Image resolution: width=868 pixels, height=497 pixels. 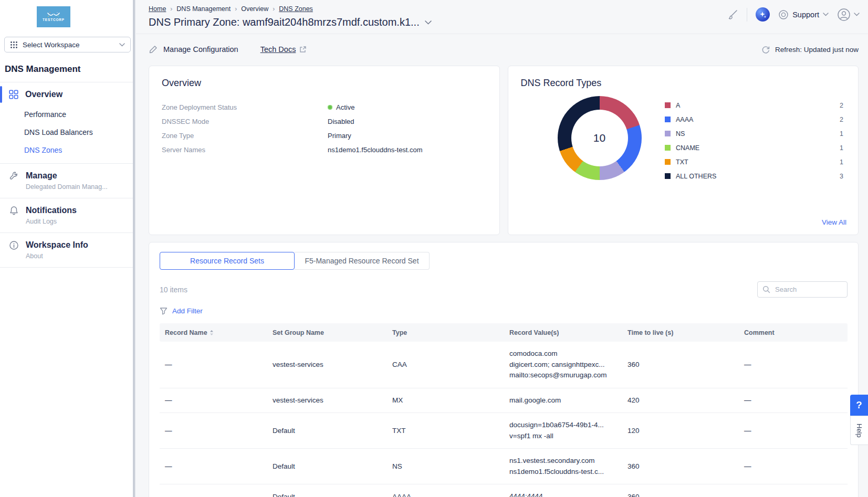 What do you see at coordinates (793, 333) in the screenshot?
I see `column-comment: Comment` at bounding box center [793, 333].